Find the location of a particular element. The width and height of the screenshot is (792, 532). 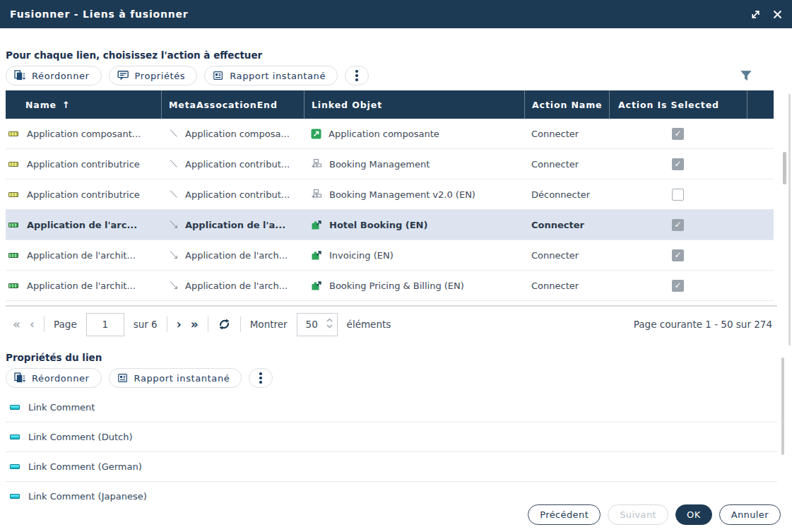

table-scrollbar-thumb is located at coordinates (784, 168).